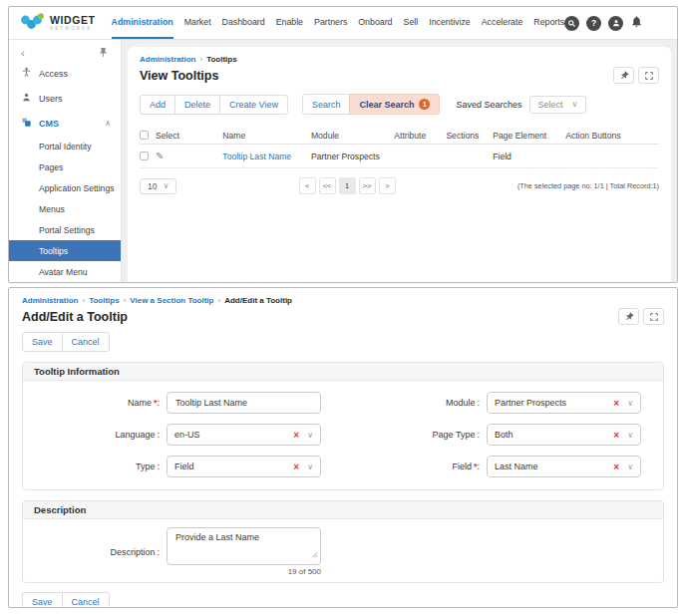  What do you see at coordinates (65, 74) in the screenshot?
I see `sidebar-item-access: Access` at bounding box center [65, 74].